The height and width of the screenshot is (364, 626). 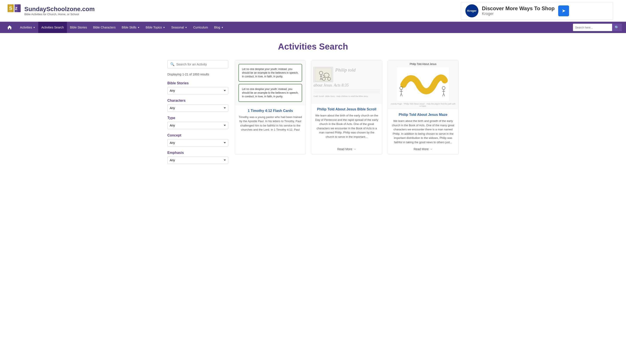 What do you see at coordinates (201, 27) in the screenshot?
I see `nav-curriculum: Curriculum` at bounding box center [201, 27].